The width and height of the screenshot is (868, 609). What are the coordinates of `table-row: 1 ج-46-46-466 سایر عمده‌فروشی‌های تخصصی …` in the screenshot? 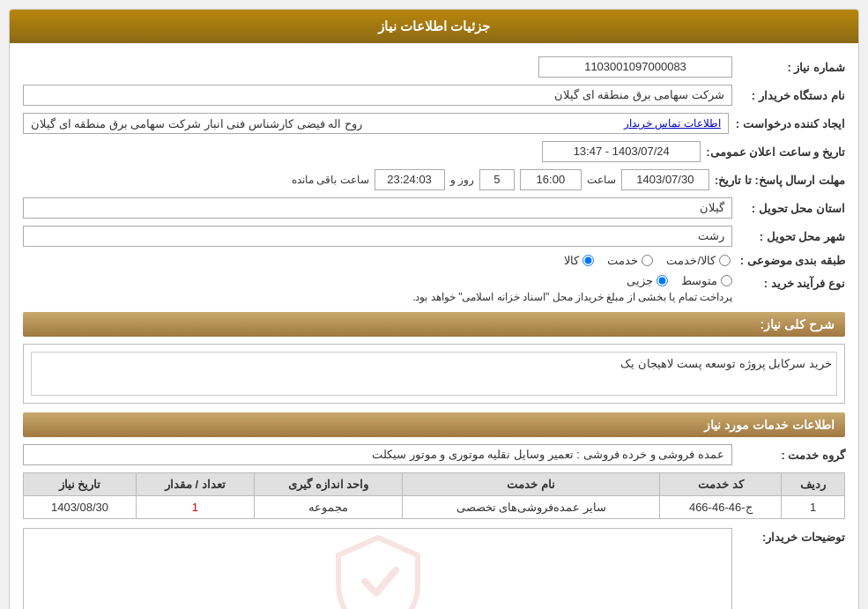 It's located at (434, 508).